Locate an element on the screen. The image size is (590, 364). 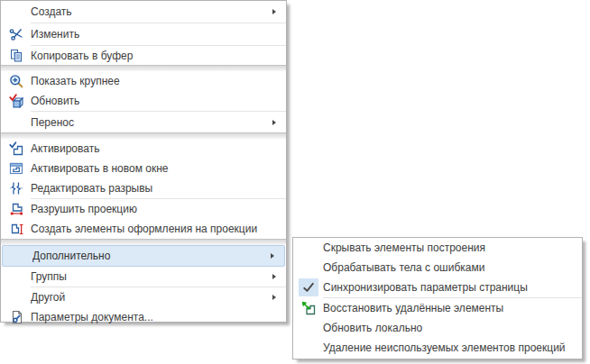
edit-breaks-icon is located at coordinates (16, 188).